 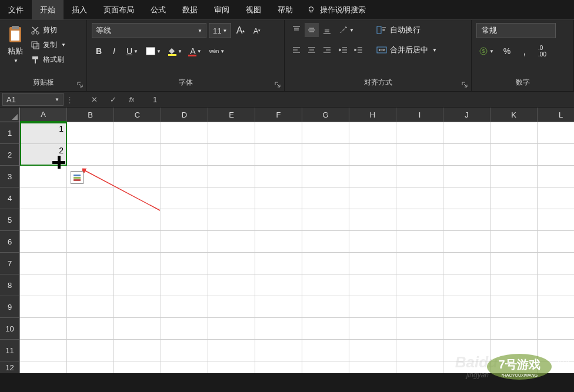 What do you see at coordinates (420, 115) in the screenshot?
I see `column-header: I` at bounding box center [420, 115].